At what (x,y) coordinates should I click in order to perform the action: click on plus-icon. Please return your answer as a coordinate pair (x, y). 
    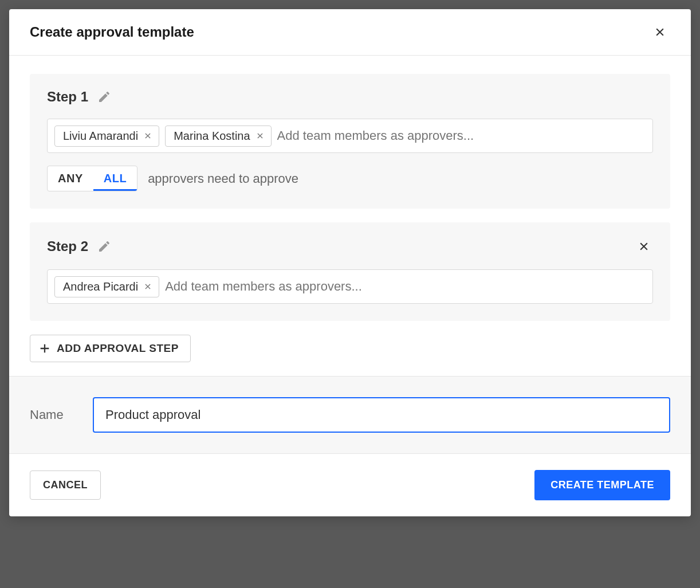
    Looking at the image, I should click on (45, 348).